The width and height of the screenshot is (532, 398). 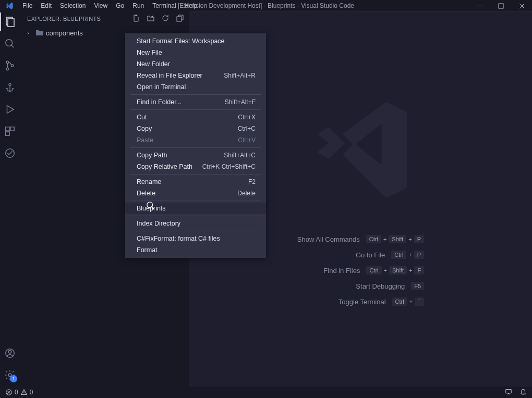 I want to click on collapse-all-icon, so click(x=180, y=19).